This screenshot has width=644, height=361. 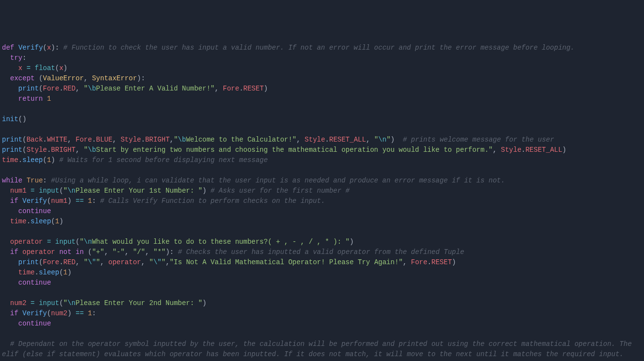 I want to click on code-line: print(Fore.RED, "\"", operator, "\"","Is…, so click(x=322, y=263).